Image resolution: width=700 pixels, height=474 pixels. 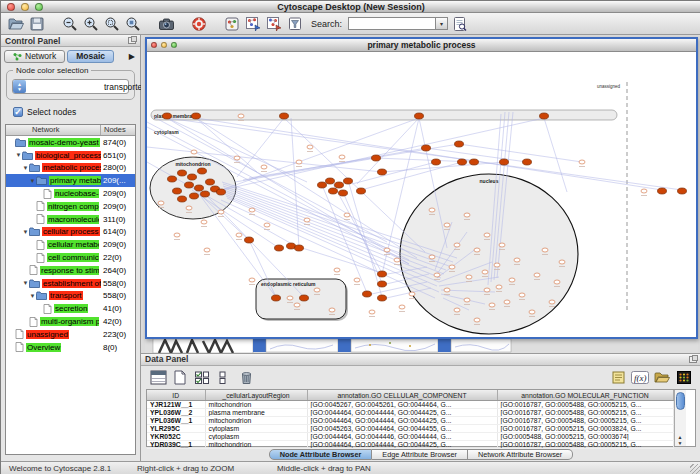 What do you see at coordinates (91, 24) in the screenshot?
I see `zoom-in-icon` at bounding box center [91, 24].